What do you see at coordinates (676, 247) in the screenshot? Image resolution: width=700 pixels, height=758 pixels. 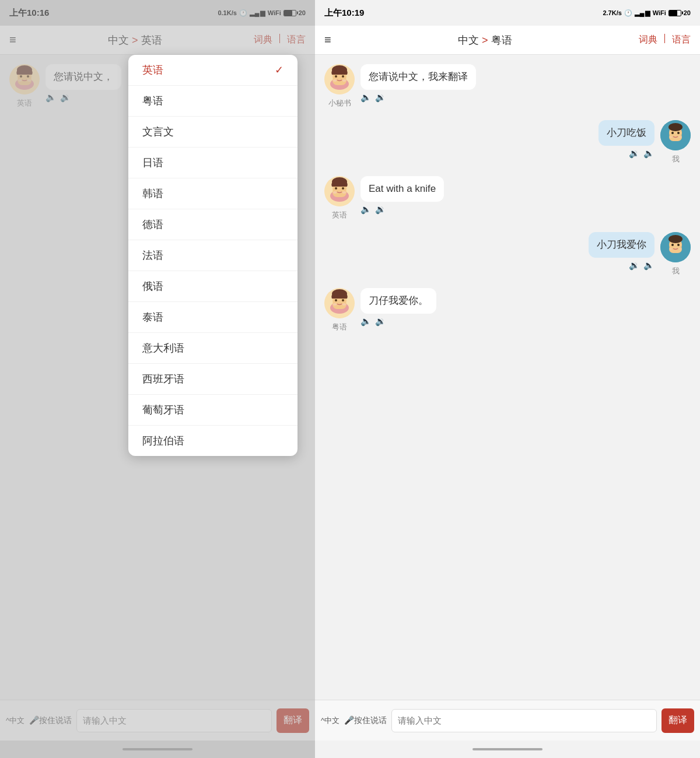 I see `msg4-avatar` at bounding box center [676, 247].